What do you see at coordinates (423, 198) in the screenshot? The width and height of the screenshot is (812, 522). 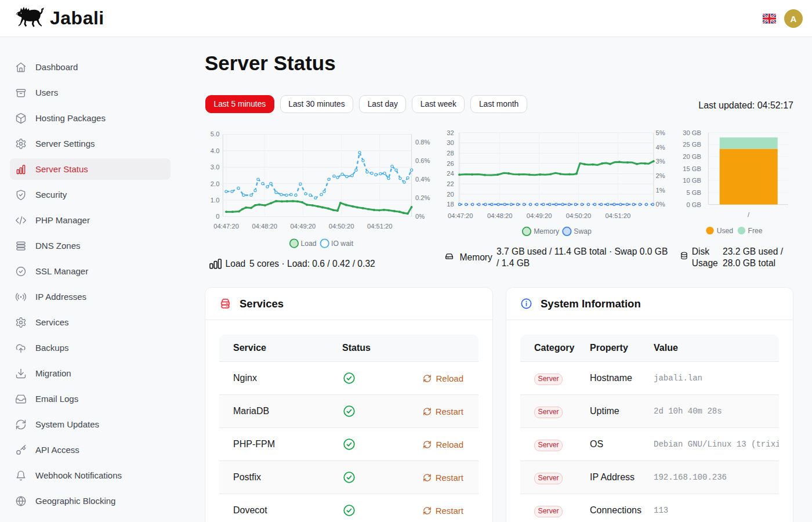 I see `svg-text: 0.2%` at bounding box center [423, 198].